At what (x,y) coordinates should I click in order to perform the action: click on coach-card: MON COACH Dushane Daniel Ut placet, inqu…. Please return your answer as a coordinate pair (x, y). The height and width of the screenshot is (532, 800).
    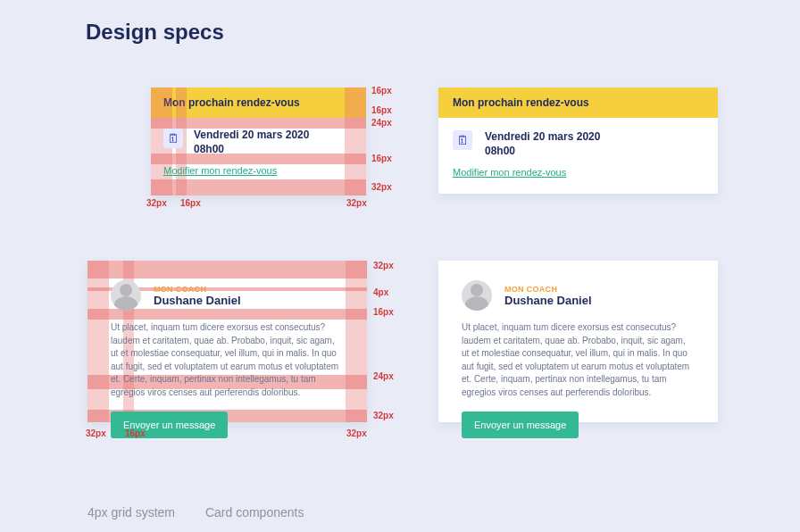
    Looking at the image, I should click on (579, 341).